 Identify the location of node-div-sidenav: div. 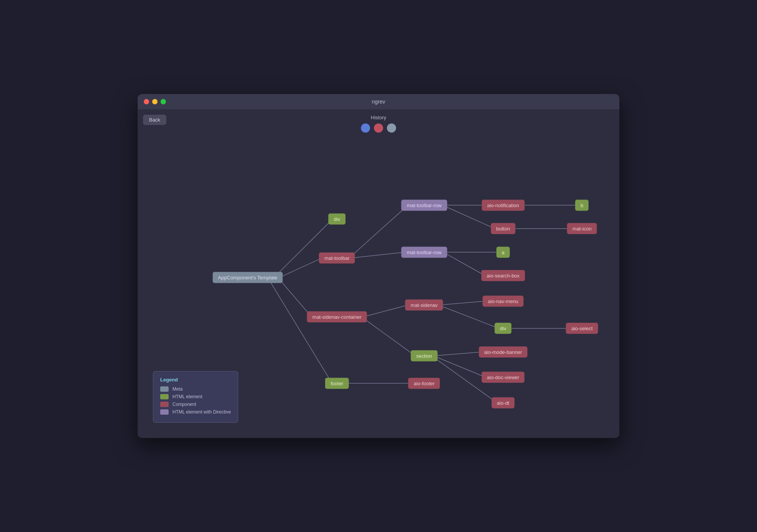
(503, 329).